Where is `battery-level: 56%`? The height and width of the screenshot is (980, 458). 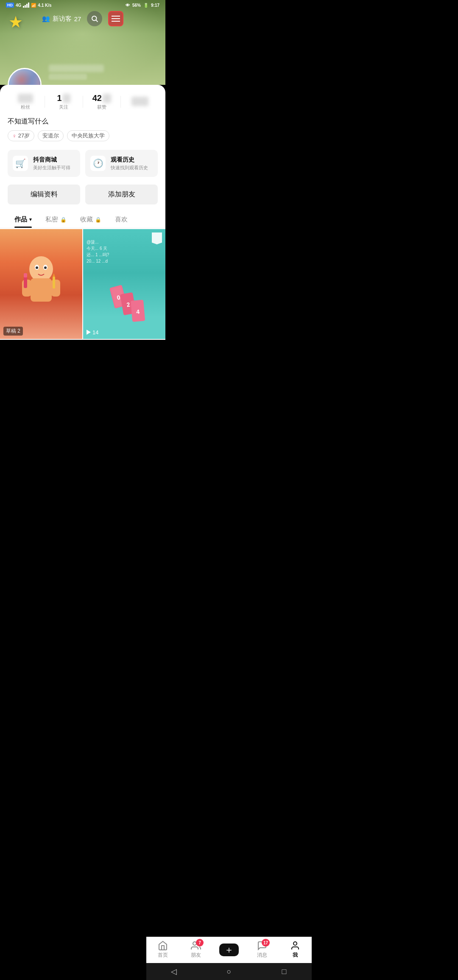 battery-level: 56% is located at coordinates (137, 5).